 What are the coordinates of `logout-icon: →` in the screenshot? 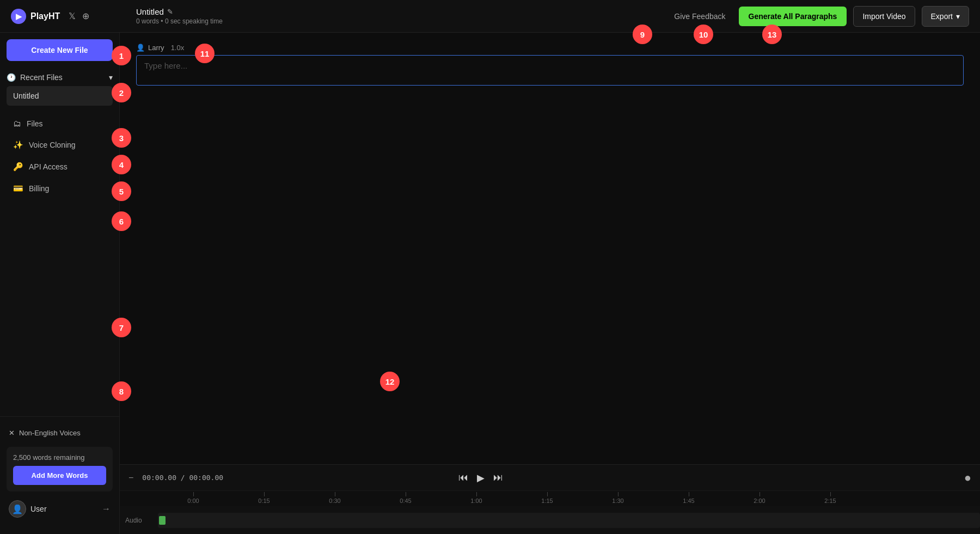 It's located at (106, 509).